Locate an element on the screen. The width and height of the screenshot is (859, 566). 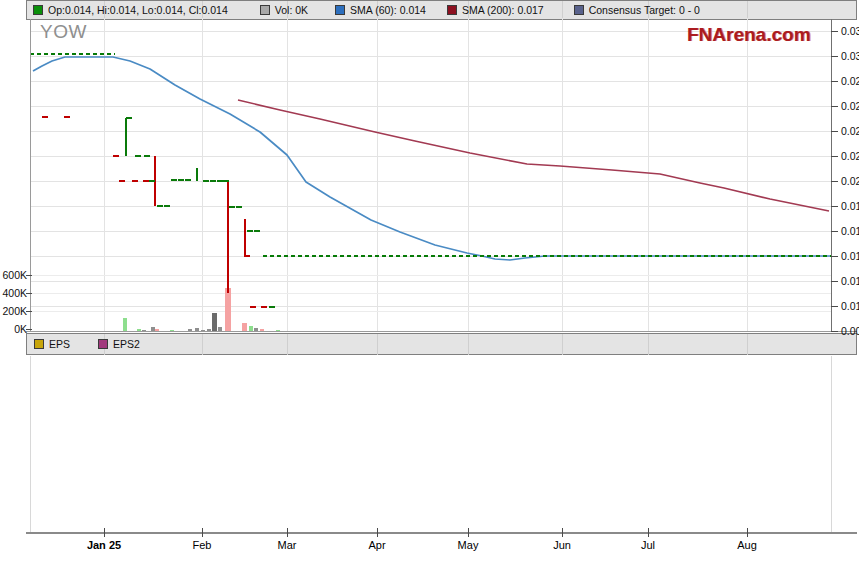
eps-legend-label: EPS2 is located at coordinates (126, 344).